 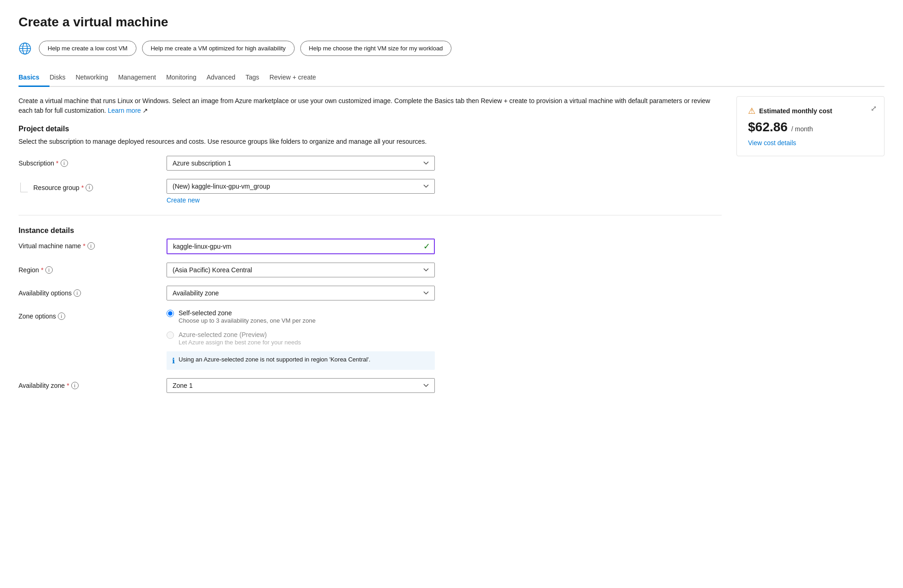 I want to click on zone-options-label: Zone options i, so click(x=93, y=314).